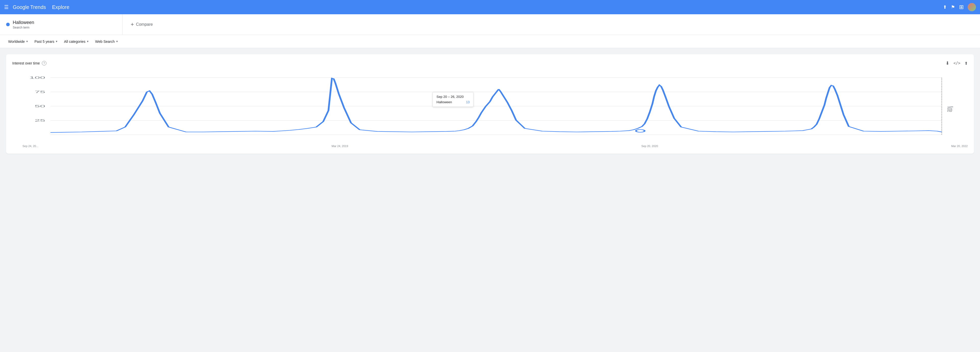  Describe the element at coordinates (490, 146) in the screenshot. I see `x-axis: Sep 24, 20... Mar 24, 2019 Sep 20, 2020 …` at that location.